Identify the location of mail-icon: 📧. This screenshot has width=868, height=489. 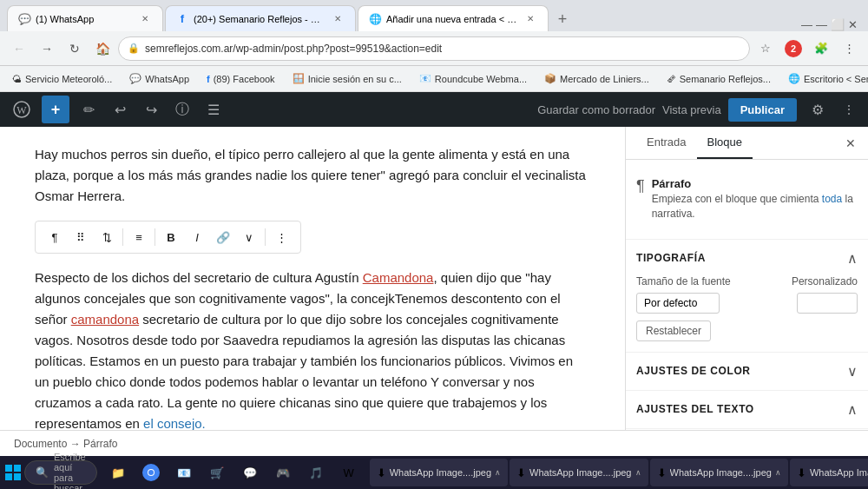
(184, 472).